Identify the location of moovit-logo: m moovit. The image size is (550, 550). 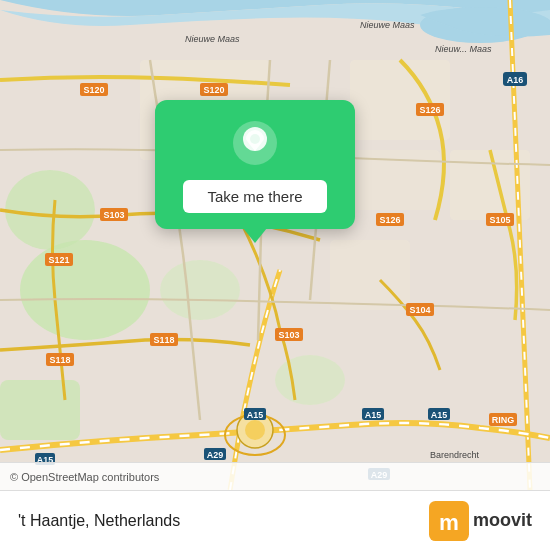
(480, 521).